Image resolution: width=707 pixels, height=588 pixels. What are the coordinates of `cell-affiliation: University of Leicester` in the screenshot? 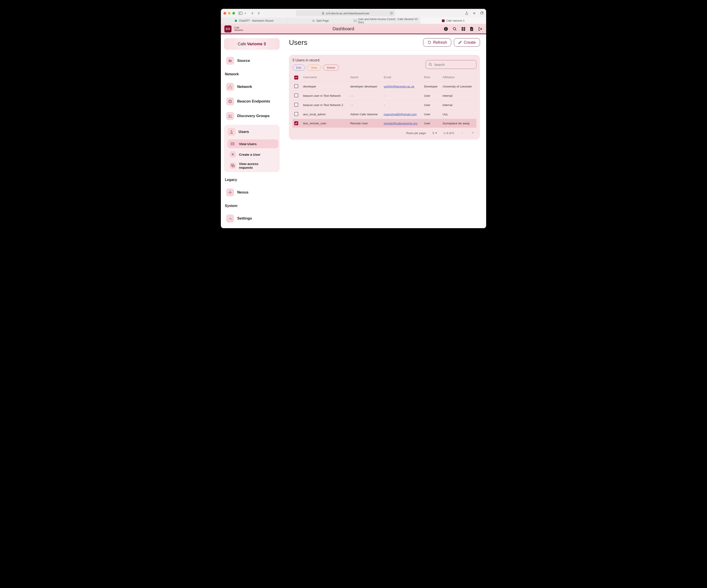 It's located at (459, 86).